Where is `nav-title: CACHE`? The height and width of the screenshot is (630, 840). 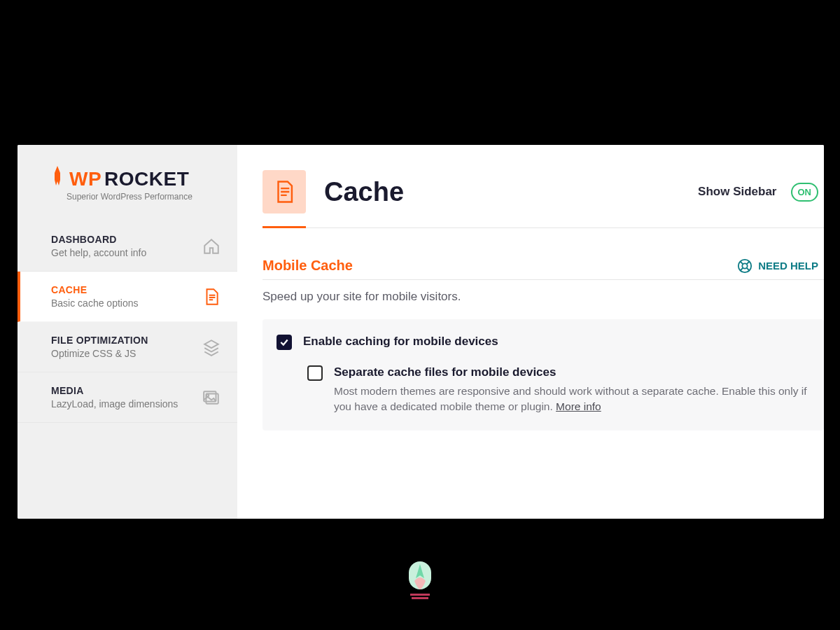 nav-title: CACHE is located at coordinates (95, 290).